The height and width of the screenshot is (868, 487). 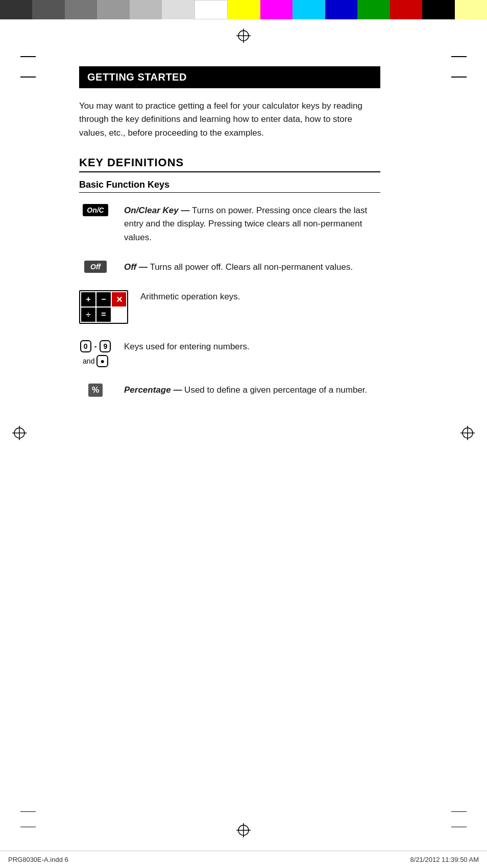 I want to click on bottom-bar: PRG8030E-A.indd 6 8/21/2012 11:39:50 AM, so click(x=243, y=859).